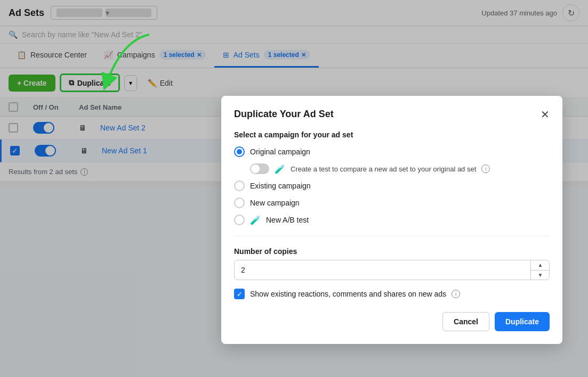 This screenshot has height=377, width=588. What do you see at coordinates (287, 220) in the screenshot?
I see `radio-ab-label: New A/B test` at bounding box center [287, 220].